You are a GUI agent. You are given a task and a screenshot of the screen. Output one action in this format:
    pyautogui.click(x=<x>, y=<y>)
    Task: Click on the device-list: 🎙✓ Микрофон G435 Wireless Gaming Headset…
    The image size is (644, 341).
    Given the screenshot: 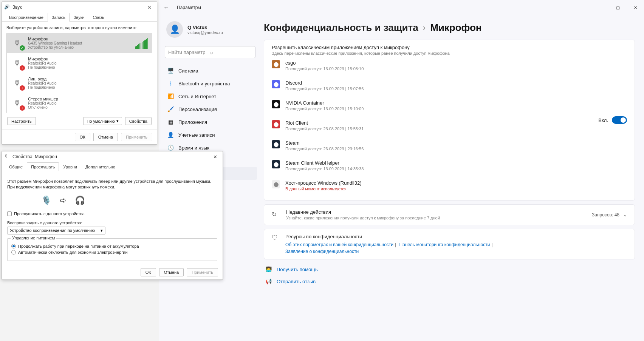 What is the action you would take?
    pyautogui.click(x=79, y=73)
    